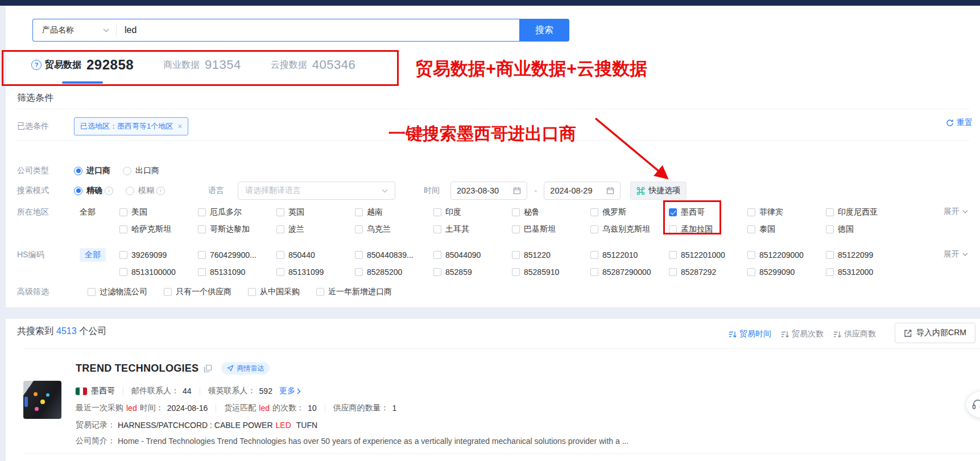  I want to click on region-checkbox: 哈萨克斯坦, so click(159, 229).